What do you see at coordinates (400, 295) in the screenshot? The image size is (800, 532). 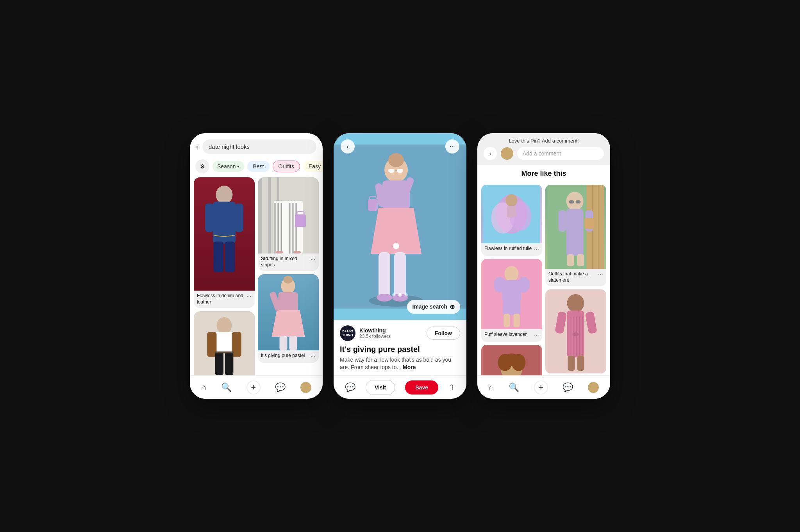 I see `carousel-dots` at bounding box center [400, 295].